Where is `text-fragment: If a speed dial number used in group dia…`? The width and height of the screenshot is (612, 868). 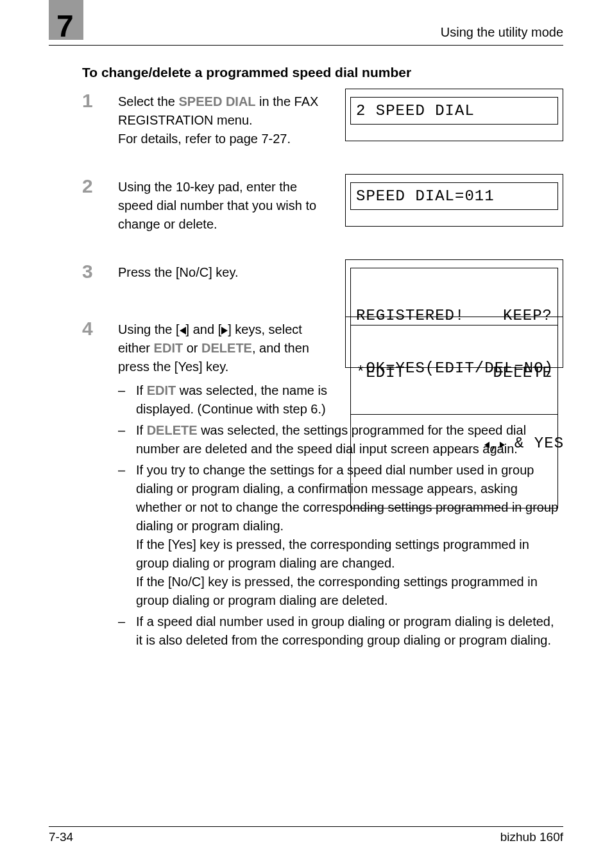 text-fragment: If a speed dial number used in group dia… is located at coordinates (350, 631).